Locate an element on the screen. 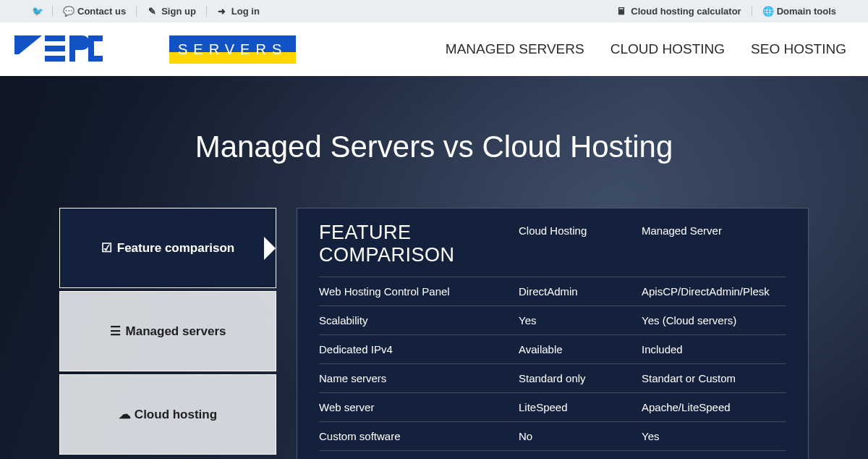 The image size is (868, 459). column-cloud-hosting: Cloud Hosting is located at coordinates (580, 229).